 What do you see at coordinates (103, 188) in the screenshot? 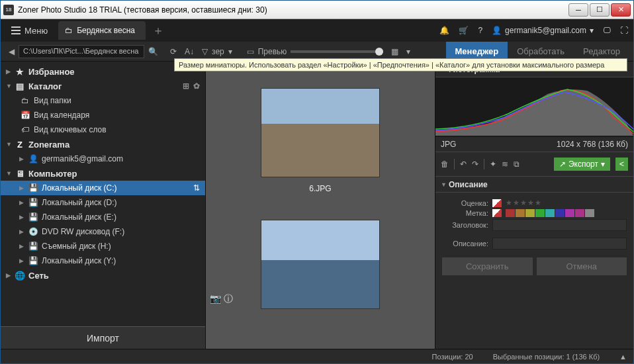
I see `sidebar-drive-c: ▶💾Локальный диск (C:)⇅` at bounding box center [103, 188].